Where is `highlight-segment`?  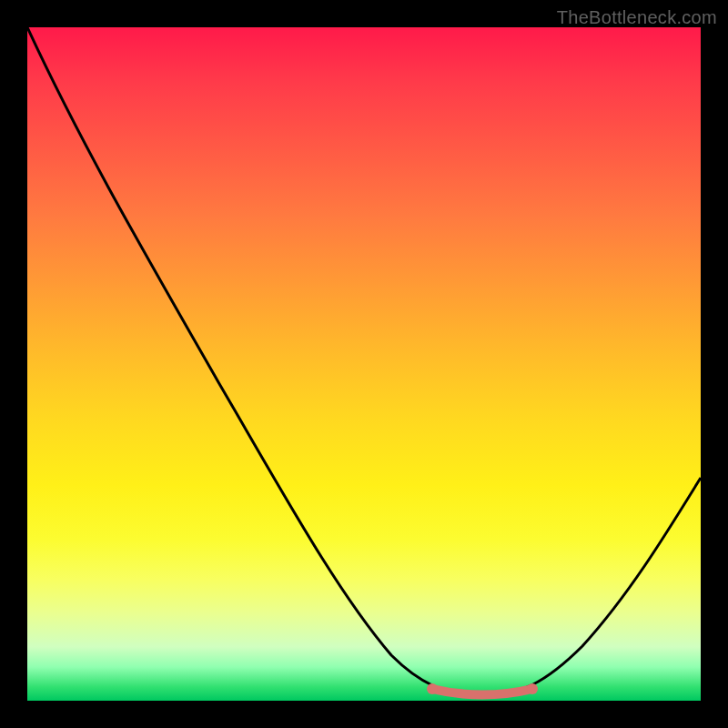 highlight-segment is located at coordinates (482, 692).